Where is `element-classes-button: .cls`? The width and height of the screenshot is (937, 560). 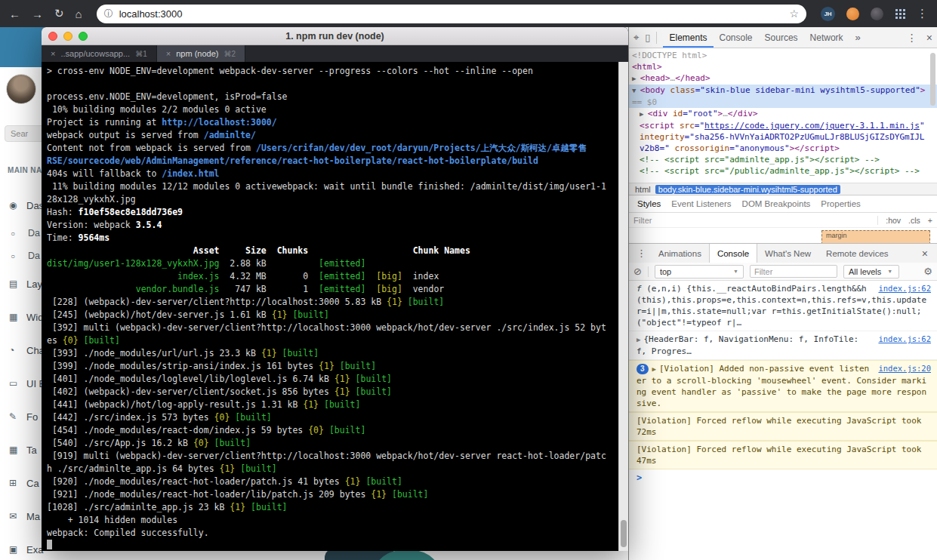
element-classes-button: .cls is located at coordinates (914, 220).